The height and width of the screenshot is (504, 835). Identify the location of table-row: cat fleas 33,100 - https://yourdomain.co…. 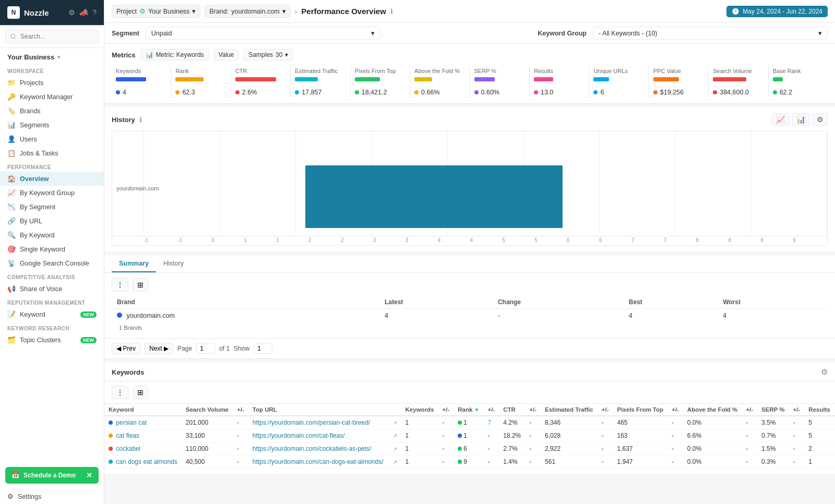
(470, 436).